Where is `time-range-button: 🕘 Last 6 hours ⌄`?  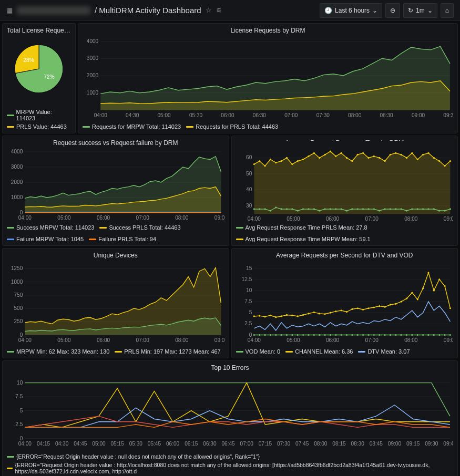 time-range-button: 🕘 Last 6 hours ⌄ is located at coordinates (351, 11).